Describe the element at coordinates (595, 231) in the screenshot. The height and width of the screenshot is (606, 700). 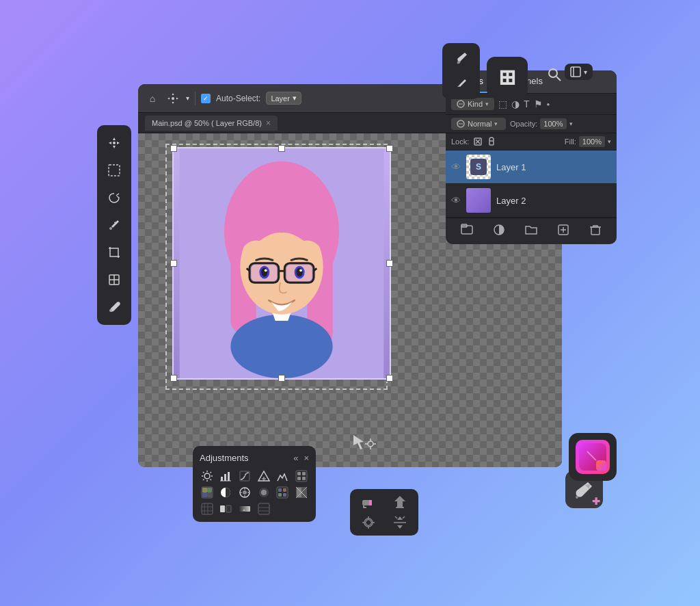
I see `delete-layer-btn` at that location.